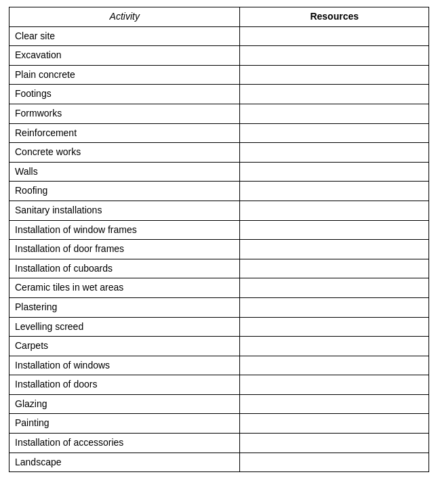  What do you see at coordinates (125, 308) in the screenshot?
I see `activity-cell: Plastering` at bounding box center [125, 308].